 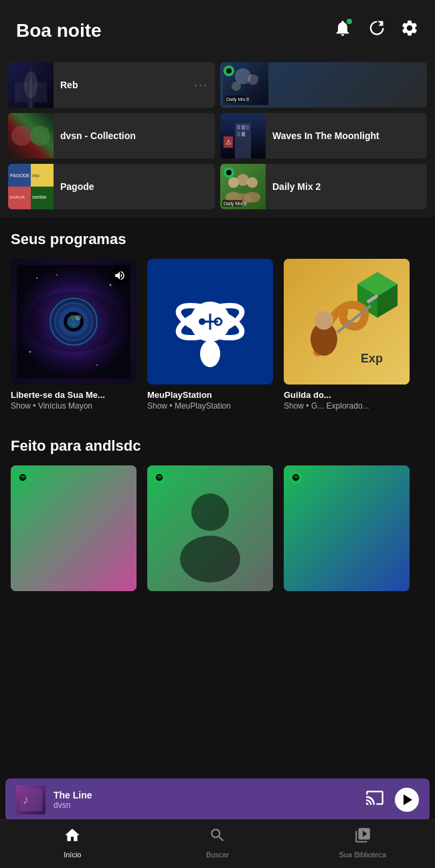 I want to click on svg-text: mix, so click(x=36, y=175).